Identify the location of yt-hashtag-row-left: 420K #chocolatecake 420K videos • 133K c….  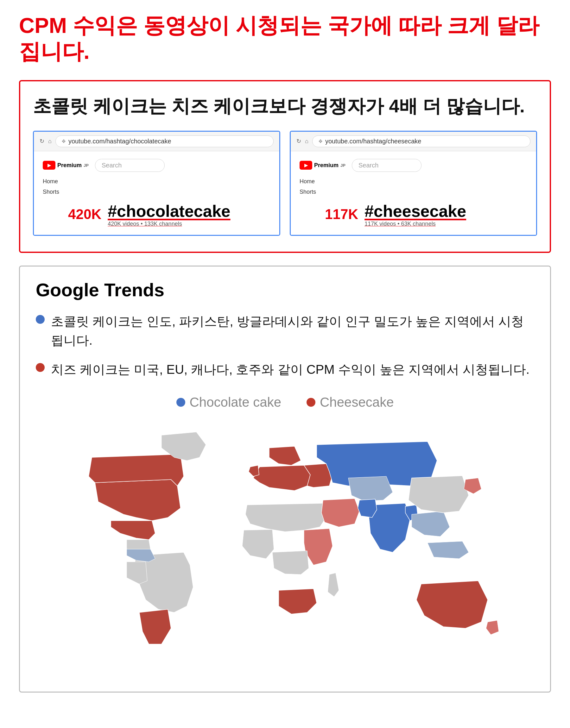
(169, 214).